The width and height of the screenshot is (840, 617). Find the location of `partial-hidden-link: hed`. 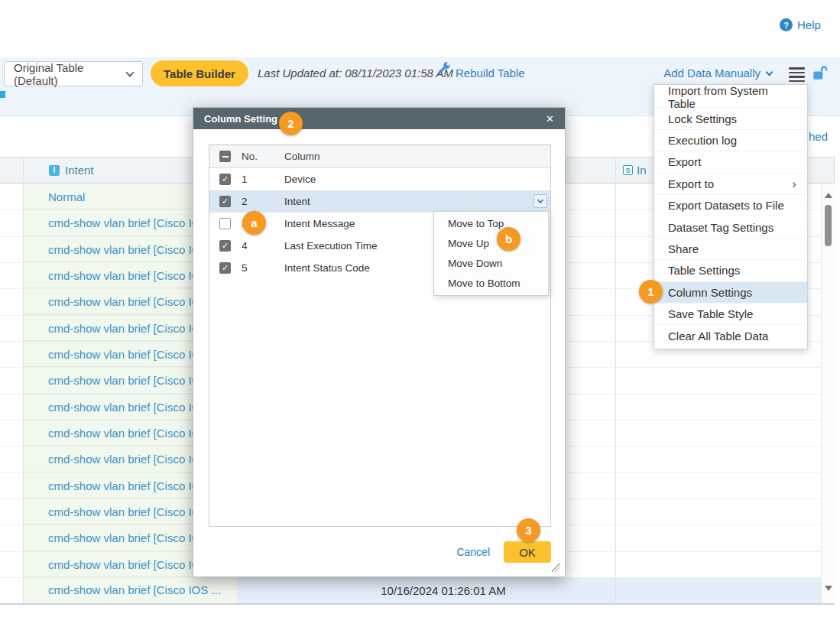

partial-hidden-link: hed is located at coordinates (818, 136).